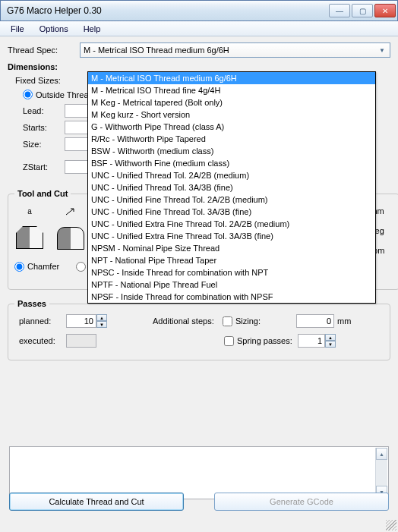 Image resolution: width=398 pixels, height=532 pixels. I want to click on dimensions-label: Dimensions:, so click(44, 67).